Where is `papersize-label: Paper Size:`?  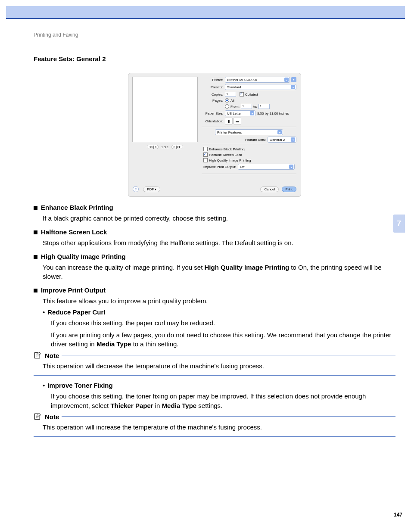 papersize-label: Paper Size: is located at coordinates (213, 114).